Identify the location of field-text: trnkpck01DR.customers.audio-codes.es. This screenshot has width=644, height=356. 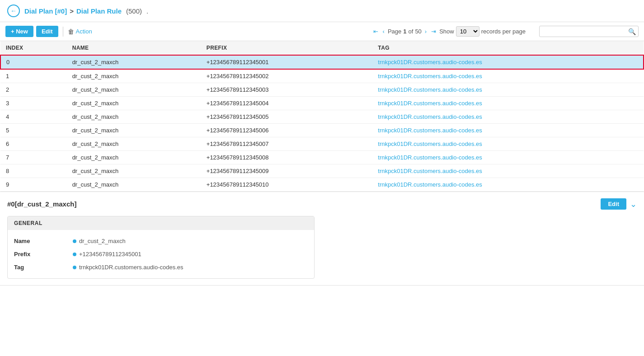
(131, 267).